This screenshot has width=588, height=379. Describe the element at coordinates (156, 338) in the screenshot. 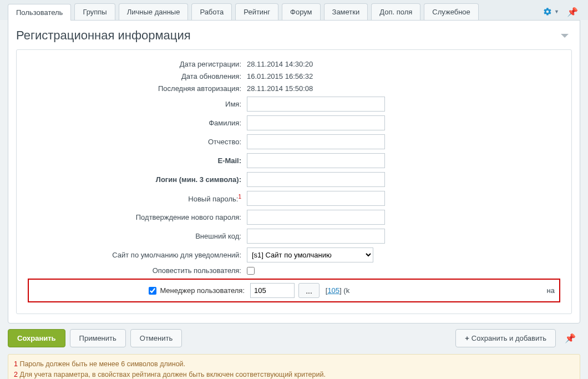

I see `cancel-button: Отменить` at that location.